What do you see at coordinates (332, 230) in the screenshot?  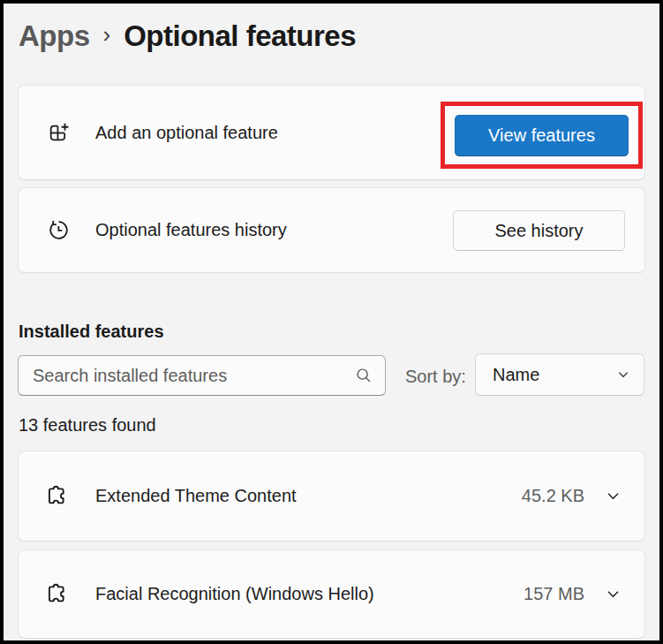 I see `optional-features-history-card: Optional features history See history` at bounding box center [332, 230].